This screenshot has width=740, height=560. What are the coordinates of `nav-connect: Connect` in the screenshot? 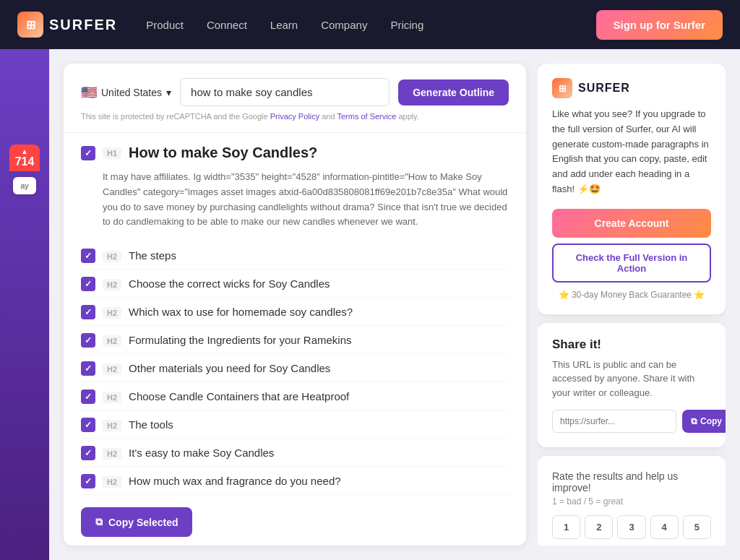 It's located at (227, 25).